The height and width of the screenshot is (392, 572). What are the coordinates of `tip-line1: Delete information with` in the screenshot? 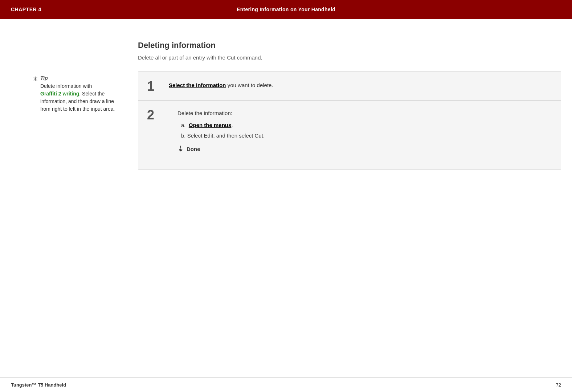 It's located at (66, 86).